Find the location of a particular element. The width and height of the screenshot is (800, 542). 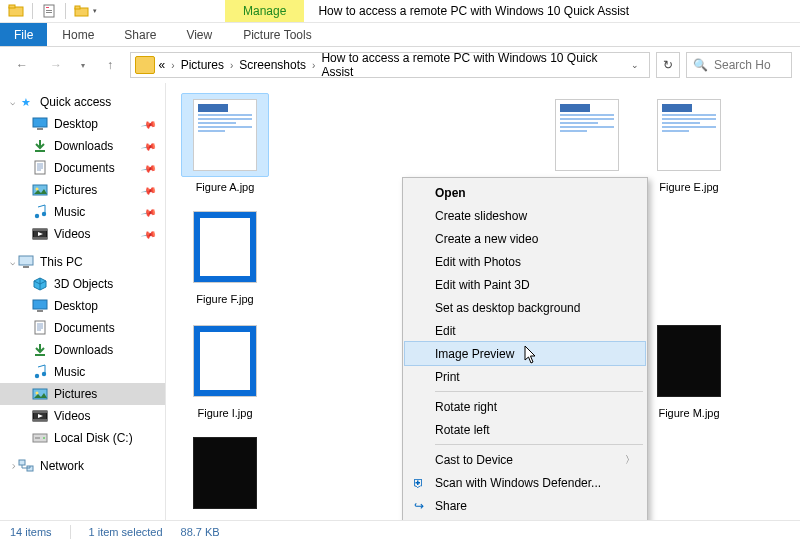

file-tile: Figure M.jpg is located at coordinates (689, 373).